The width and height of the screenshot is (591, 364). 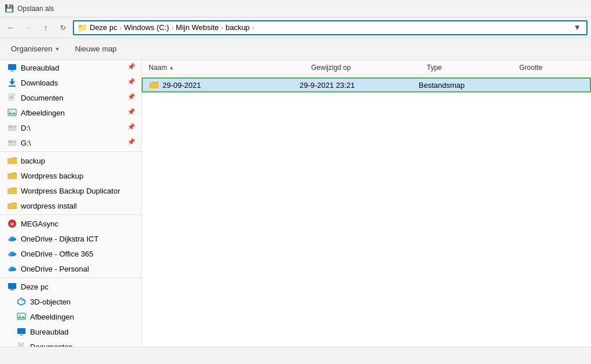 What do you see at coordinates (79, 254) in the screenshot?
I see `sidebar-label-onedrive-office365: OneDrive - Office 365` at bounding box center [79, 254].